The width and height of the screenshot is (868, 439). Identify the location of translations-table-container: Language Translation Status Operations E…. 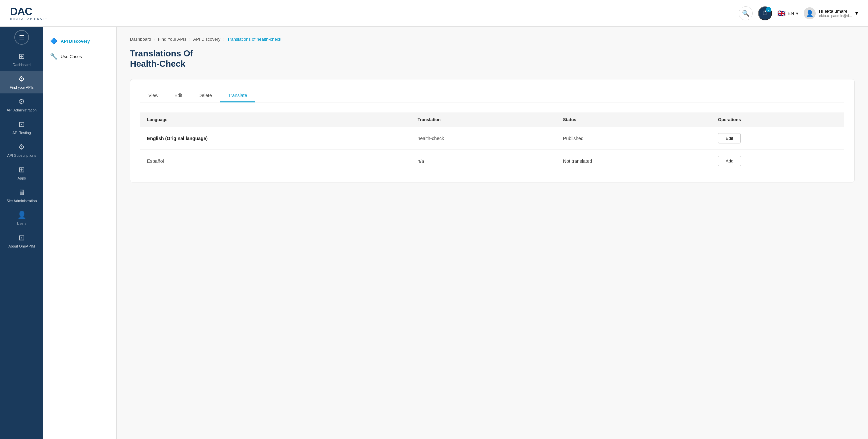
(492, 142).